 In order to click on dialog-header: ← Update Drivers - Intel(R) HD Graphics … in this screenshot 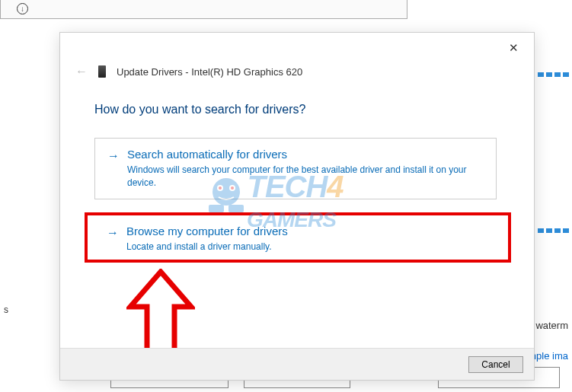, I will do `click(189, 72)`.